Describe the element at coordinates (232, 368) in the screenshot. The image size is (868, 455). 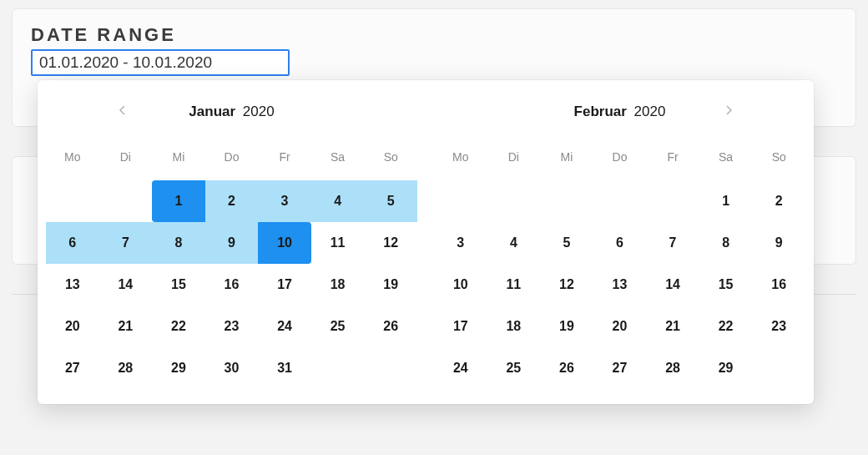
I see `calendar-day: 30` at that location.